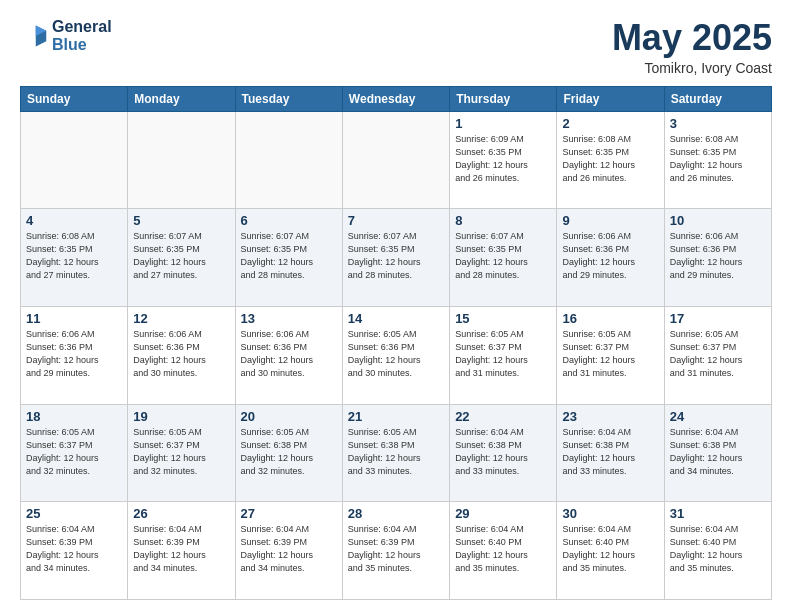 Image resolution: width=792 pixels, height=612 pixels. Describe the element at coordinates (182, 355) in the screenshot. I see `calendar-day-cell: 12Sunrise: 6:06 AM Sunset: 6:36 PM Dayli…` at that location.